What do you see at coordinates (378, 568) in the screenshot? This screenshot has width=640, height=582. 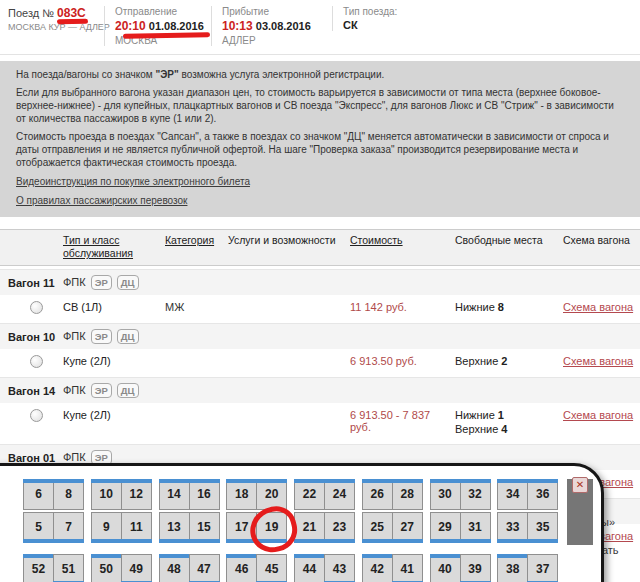 I see `seat-42: 42` at bounding box center [378, 568].